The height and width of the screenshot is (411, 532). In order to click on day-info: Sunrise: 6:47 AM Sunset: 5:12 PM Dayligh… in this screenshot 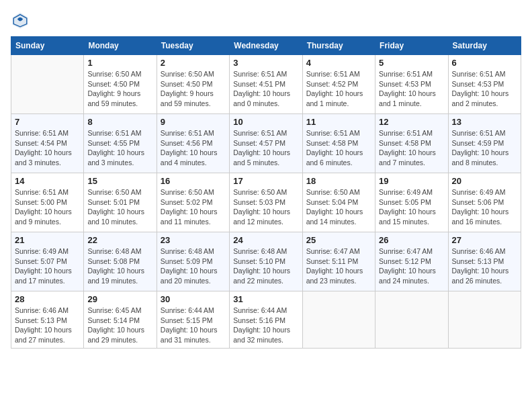, I will do `click(411, 266)`.